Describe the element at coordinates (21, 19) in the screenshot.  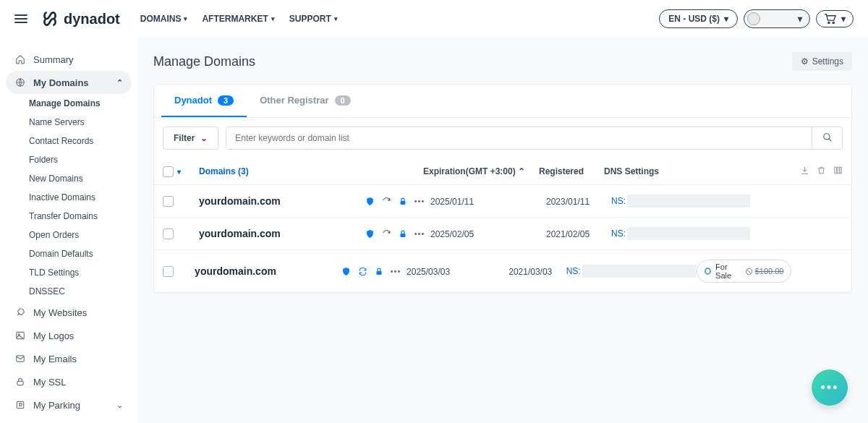
I see `hamburger-menu` at that location.